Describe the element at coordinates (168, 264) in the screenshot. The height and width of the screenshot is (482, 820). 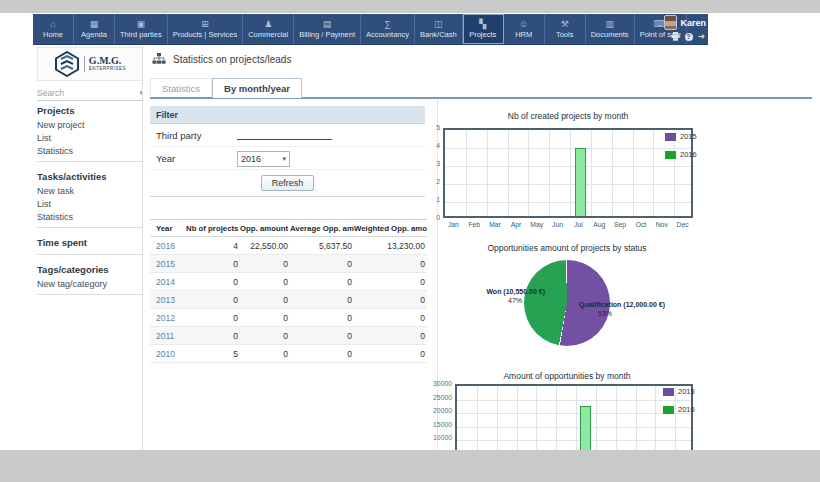
I see `year-link-cell: 2015` at that location.